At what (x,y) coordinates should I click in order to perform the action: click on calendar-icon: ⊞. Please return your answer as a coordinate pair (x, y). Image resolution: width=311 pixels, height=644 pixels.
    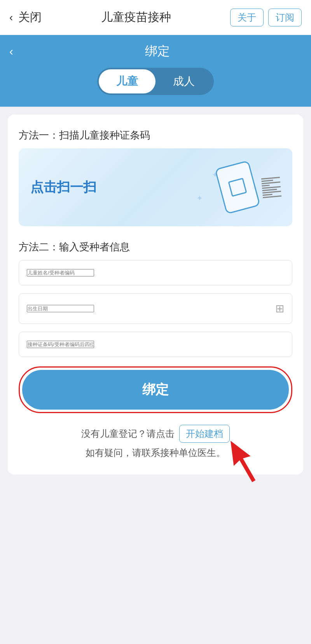
    Looking at the image, I should click on (280, 308).